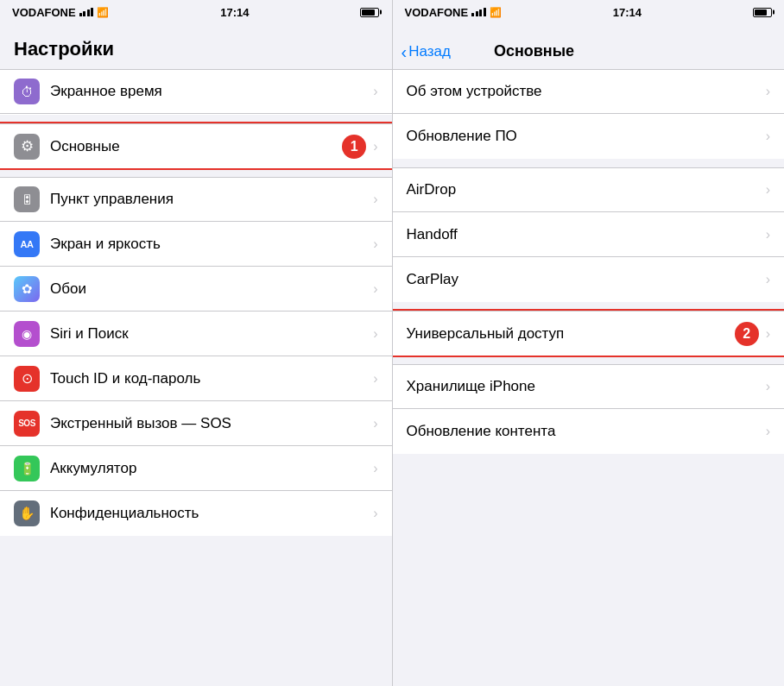  What do you see at coordinates (27, 379) in the screenshot?
I see `touch-id-icon: ⊙` at bounding box center [27, 379].